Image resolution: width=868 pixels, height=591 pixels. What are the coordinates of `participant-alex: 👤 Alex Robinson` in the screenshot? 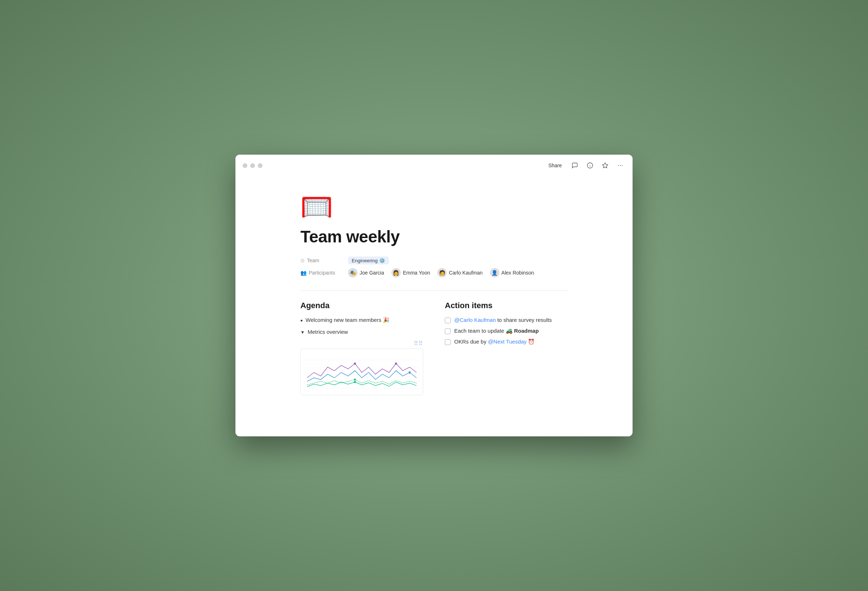 It's located at (512, 273).